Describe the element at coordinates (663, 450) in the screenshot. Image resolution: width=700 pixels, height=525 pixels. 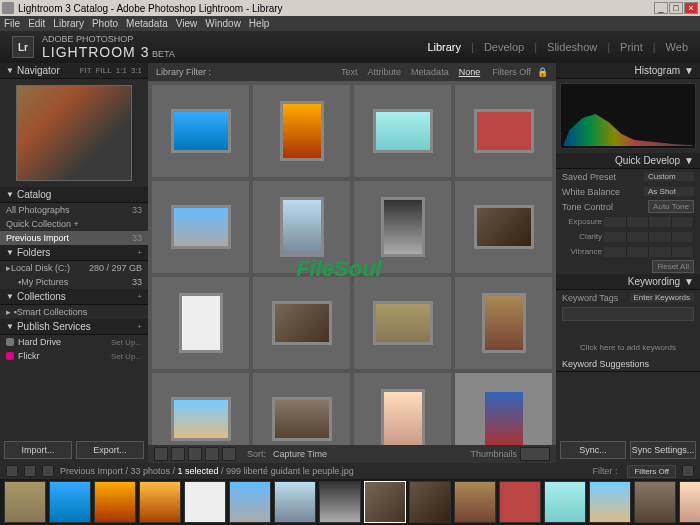
I see `sync-settings-button: Sync Settings...` at that location.